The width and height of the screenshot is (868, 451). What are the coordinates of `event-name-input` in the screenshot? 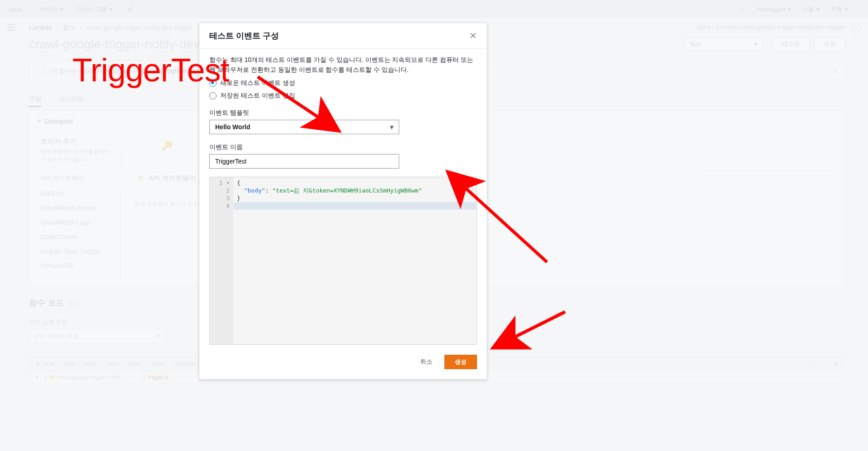 It's located at (304, 161).